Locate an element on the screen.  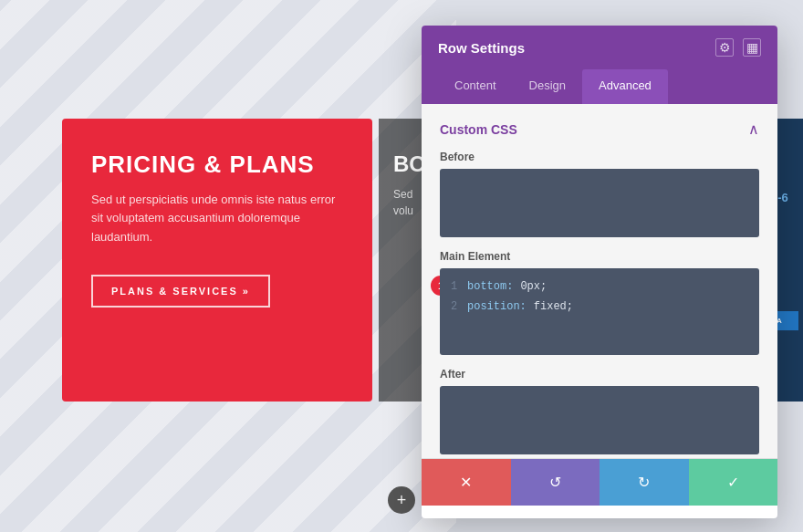
main-element-wrapper: 1 1 bottom: 0px; 2 position: fixed; is located at coordinates (600, 312).